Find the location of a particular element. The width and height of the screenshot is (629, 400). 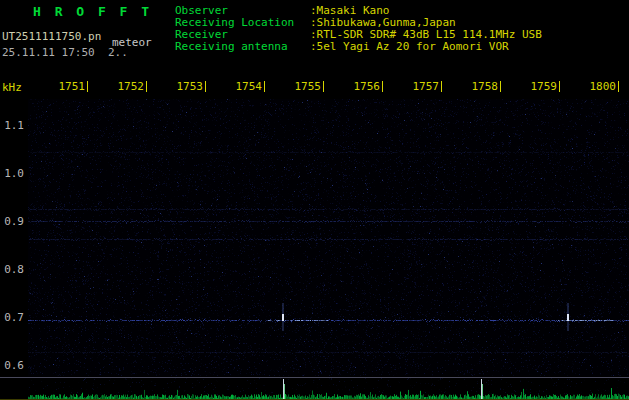

freq-unit-label: kHz is located at coordinates (12, 88).